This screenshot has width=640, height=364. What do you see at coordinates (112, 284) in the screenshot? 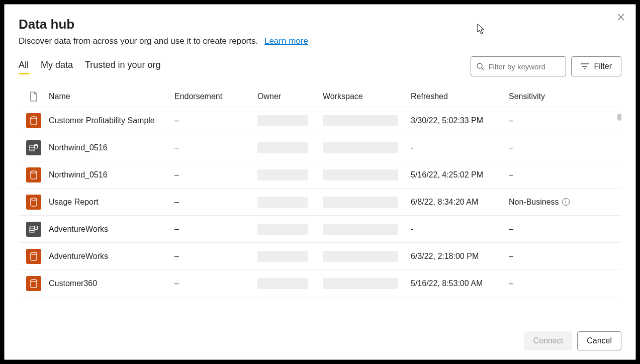
I see `row-name: Customer360` at bounding box center [112, 284].